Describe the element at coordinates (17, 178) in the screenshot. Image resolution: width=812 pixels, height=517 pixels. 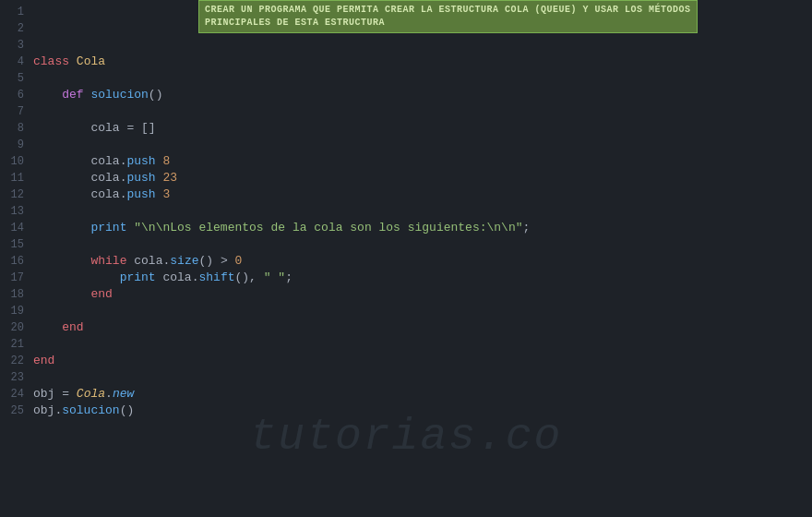
I see `line-number: 11` at that location.